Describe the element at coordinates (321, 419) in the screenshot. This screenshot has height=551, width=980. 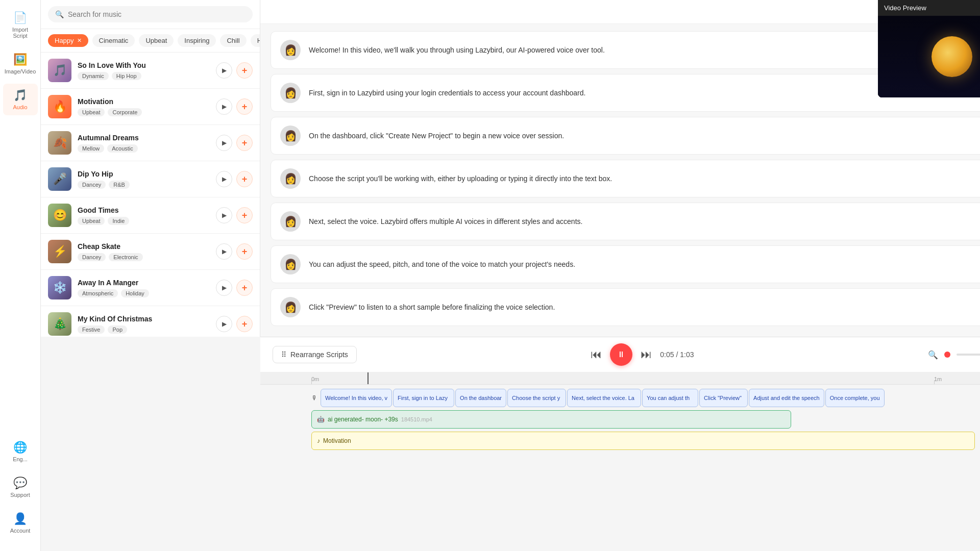
I see `ai-track-icon: 🤖` at that location.